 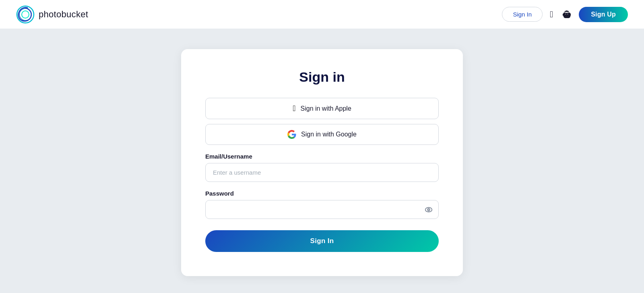 I want to click on email-field-group: Email/Username, so click(x=322, y=167).